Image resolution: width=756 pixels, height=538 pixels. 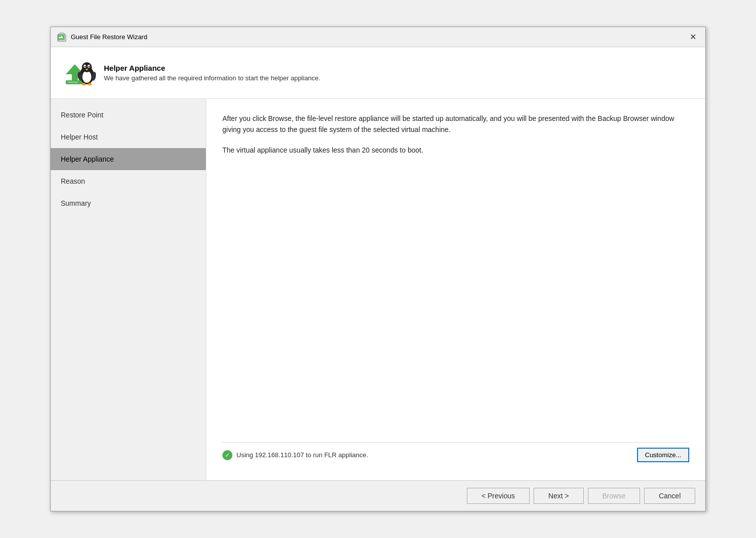 What do you see at coordinates (663, 455) in the screenshot?
I see `customize-button: Customize...` at bounding box center [663, 455].